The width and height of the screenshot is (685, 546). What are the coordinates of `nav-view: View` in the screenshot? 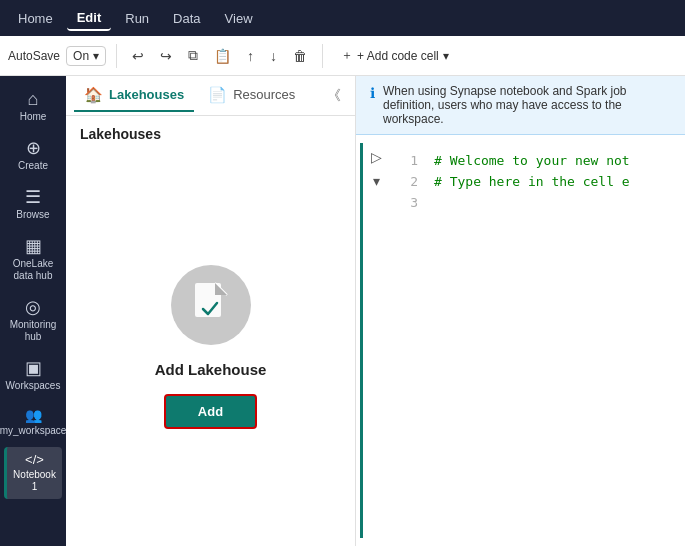 It's located at (239, 18).